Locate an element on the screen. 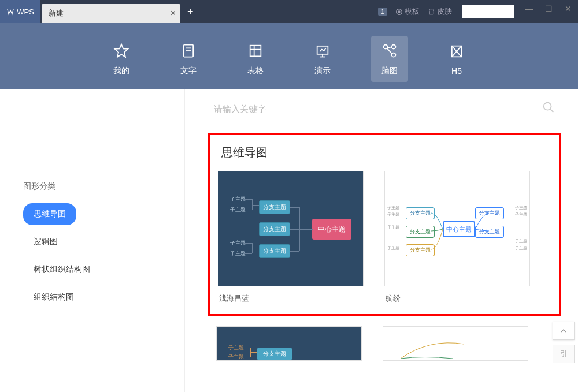 The width and height of the screenshot is (578, 392). scroll-to-top-button is located at coordinates (564, 331).